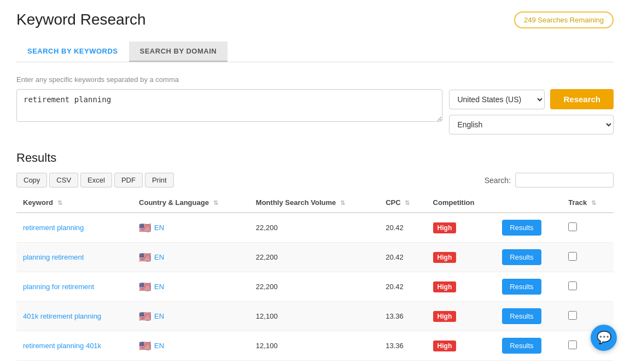 This screenshot has height=364, width=630. I want to click on table-row: retirement planning 🇺🇸 EN 22,200 20.42 H…, so click(315, 227).